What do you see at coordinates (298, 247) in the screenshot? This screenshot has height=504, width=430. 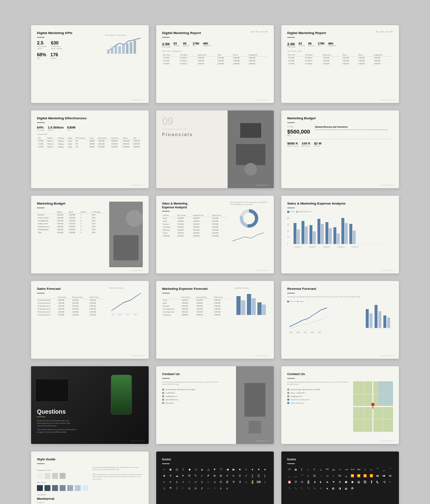 I see `svg-text: Category 1` at bounding box center [298, 247].